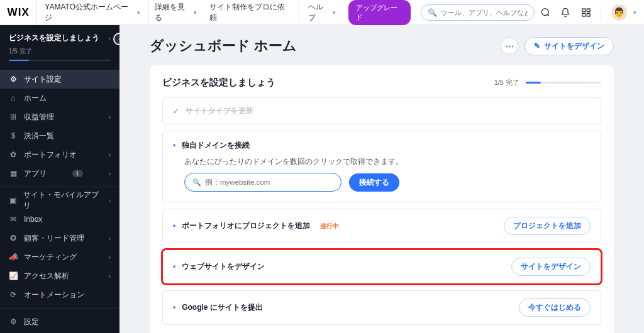 The width and height of the screenshot is (644, 333). Describe the element at coordinates (60, 155) in the screenshot. I see `sidebar-item: ✿ポートフォリオ›` at that location.